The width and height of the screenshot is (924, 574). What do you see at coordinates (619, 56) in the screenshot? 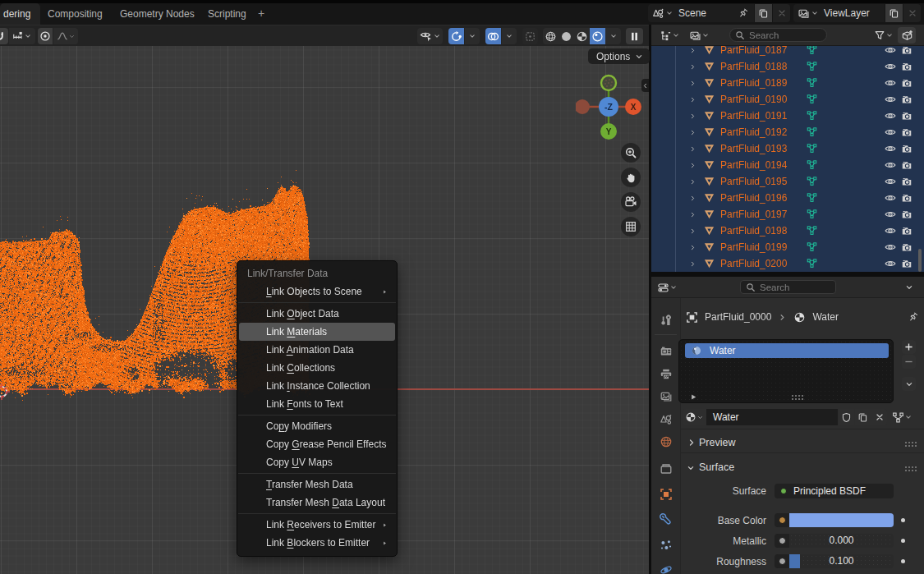
I see `options-button: Options` at bounding box center [619, 56].